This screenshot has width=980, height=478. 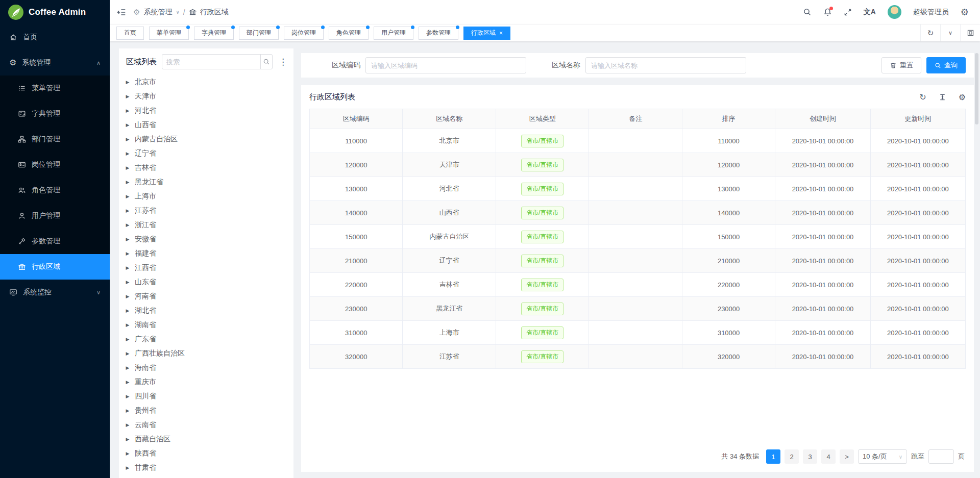 What do you see at coordinates (394, 33) in the screenshot?
I see `page-tab: 用户管理` at bounding box center [394, 33].